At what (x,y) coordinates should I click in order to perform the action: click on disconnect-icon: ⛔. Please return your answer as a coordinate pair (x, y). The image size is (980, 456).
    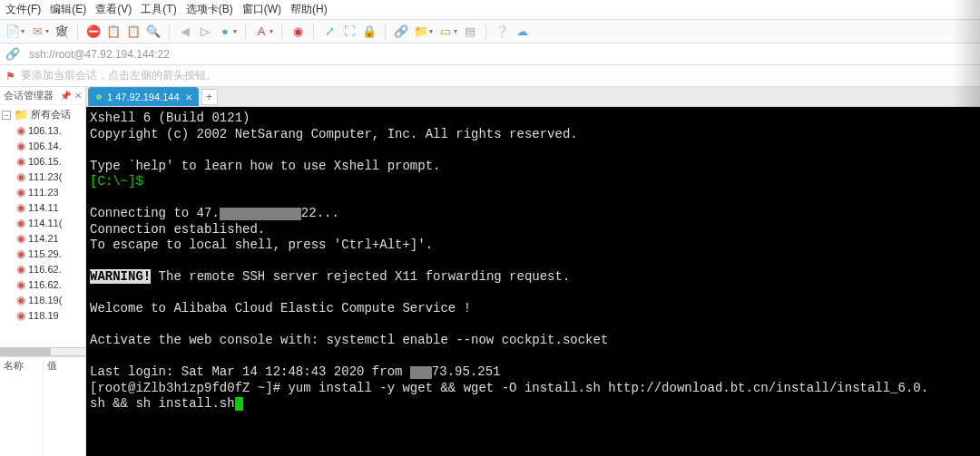
    Looking at the image, I should click on (93, 32).